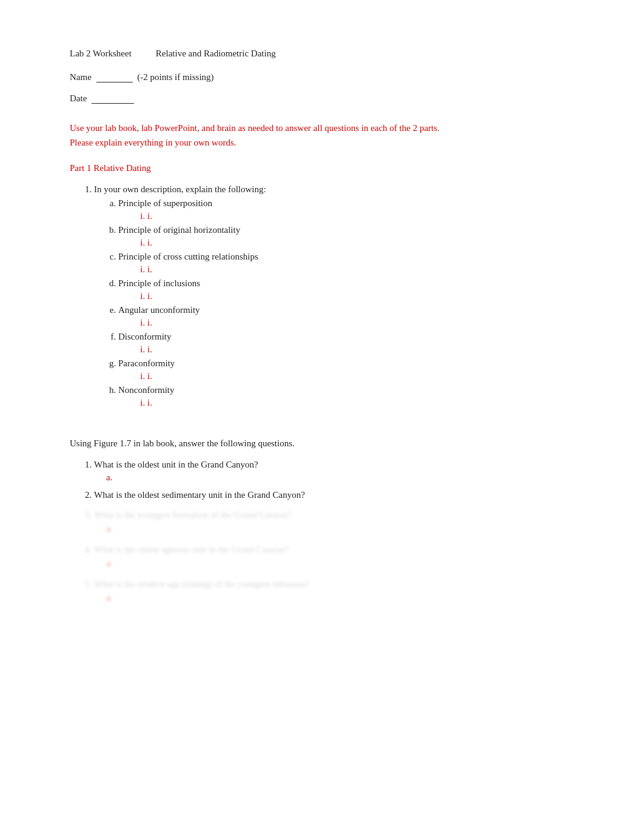  I want to click on sub-sub-list-e: i., so click(351, 323).